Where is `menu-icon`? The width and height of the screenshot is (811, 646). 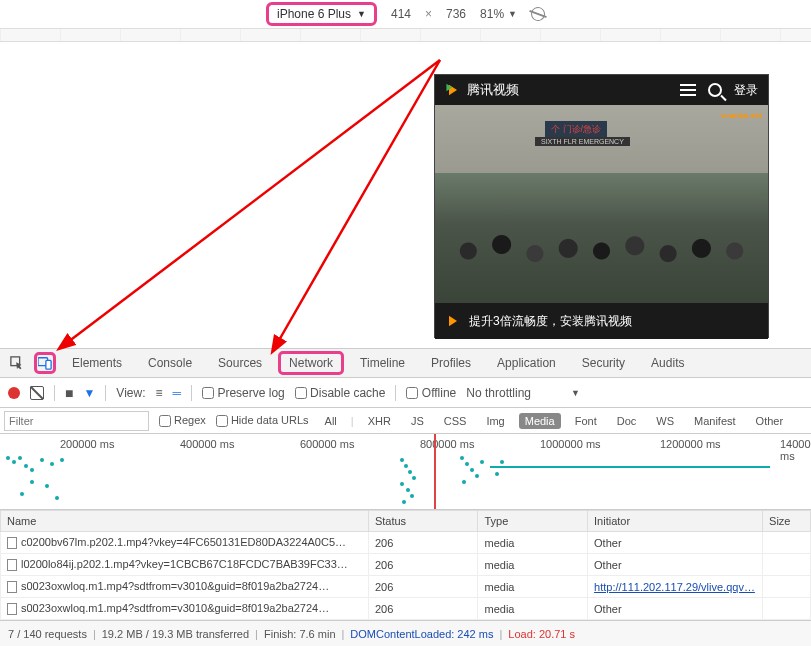
menu-icon is located at coordinates (688, 90).